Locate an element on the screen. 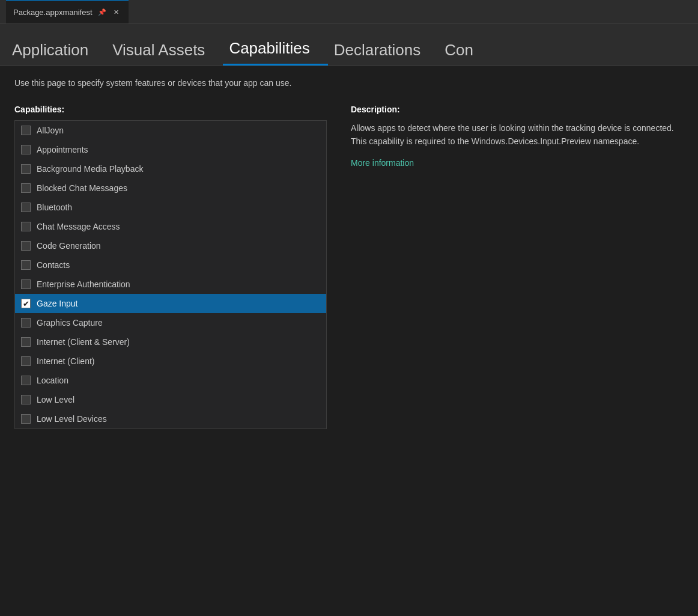 The image size is (698, 616). checkbox-location is located at coordinates (26, 380).